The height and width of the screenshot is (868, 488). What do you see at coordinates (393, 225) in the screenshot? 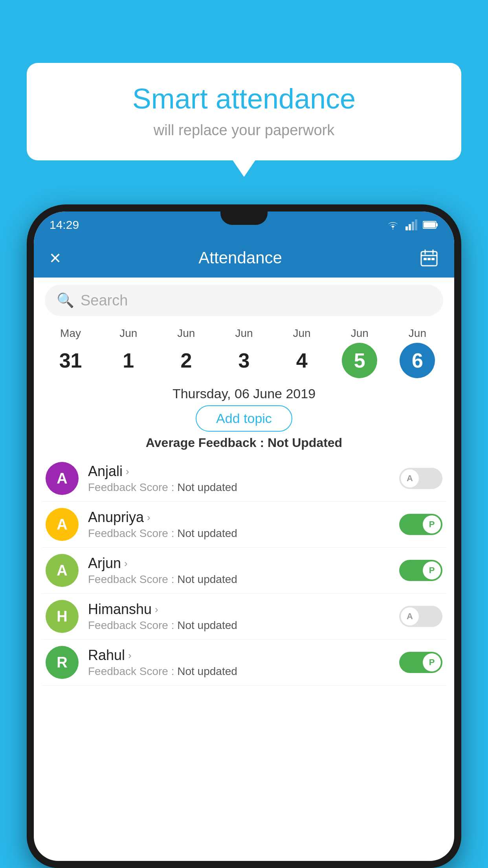
I see `wifi-icon` at bounding box center [393, 225].